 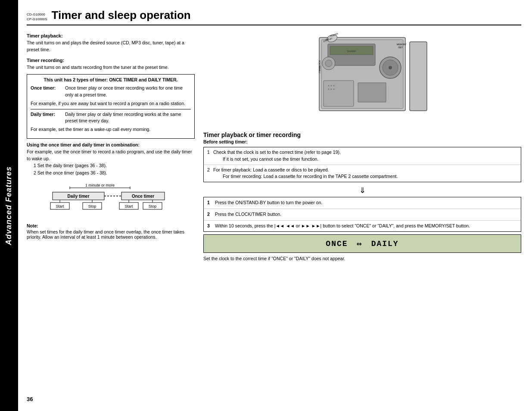 I want to click on combo-list: 1 Set the daily timer (pages 36 - 38). 2…, so click(x=114, y=169).